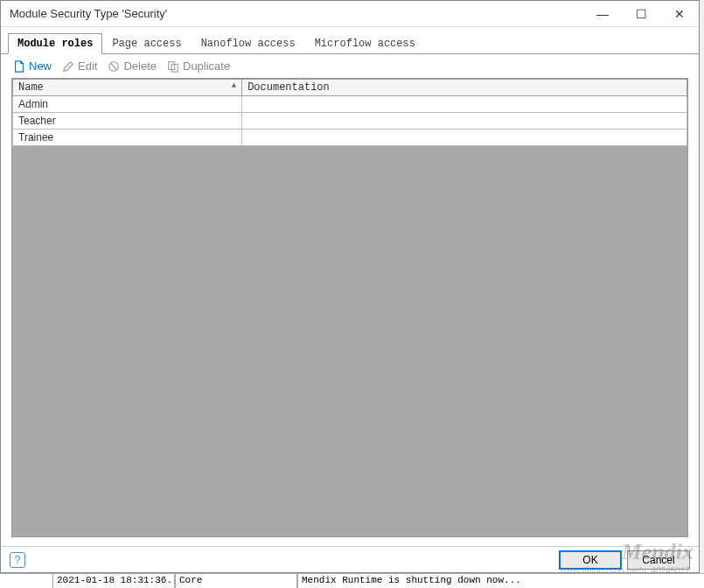 The width and height of the screenshot is (704, 588). What do you see at coordinates (17, 560) in the screenshot?
I see `help-button: ?` at bounding box center [17, 560].